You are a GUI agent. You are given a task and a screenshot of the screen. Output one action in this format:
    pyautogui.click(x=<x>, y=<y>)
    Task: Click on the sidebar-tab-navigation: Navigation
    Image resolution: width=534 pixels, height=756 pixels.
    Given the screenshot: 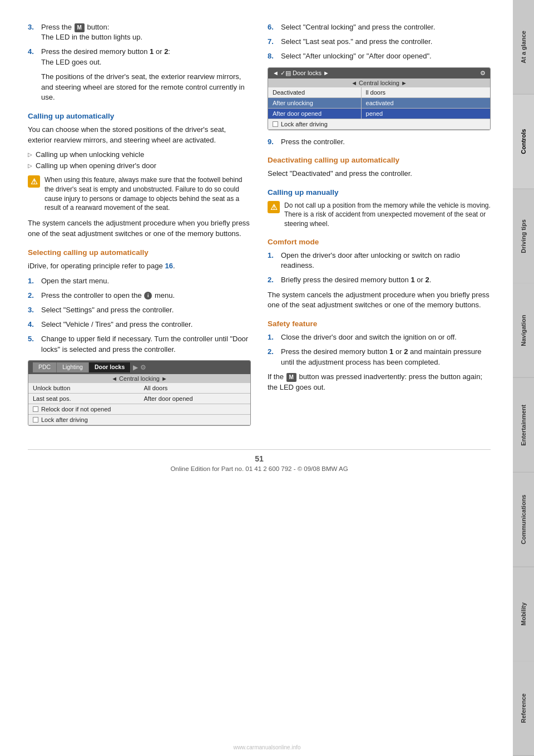 What is the action you would take?
    pyautogui.click(x=523, y=331)
    